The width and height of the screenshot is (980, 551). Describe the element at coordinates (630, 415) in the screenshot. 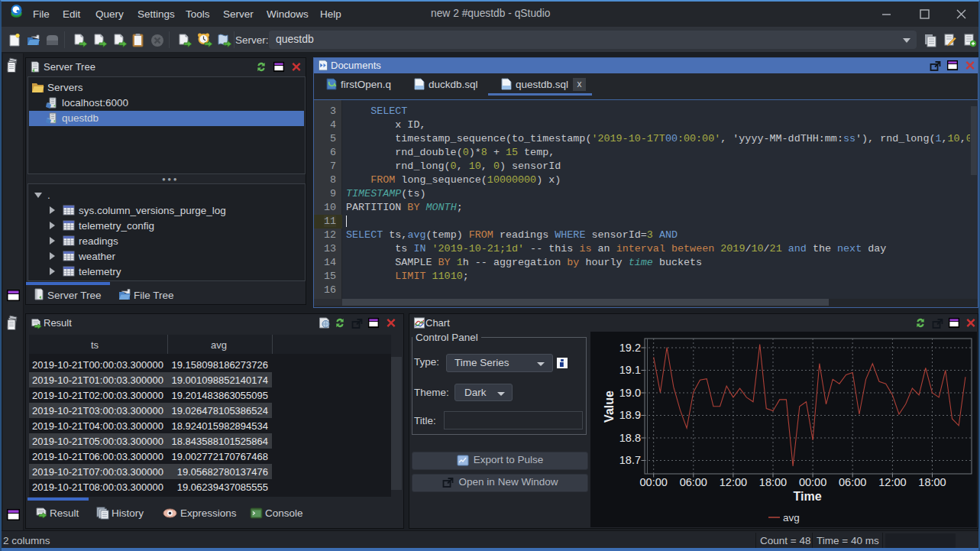

I see `svg-text: 18.9` at that location.